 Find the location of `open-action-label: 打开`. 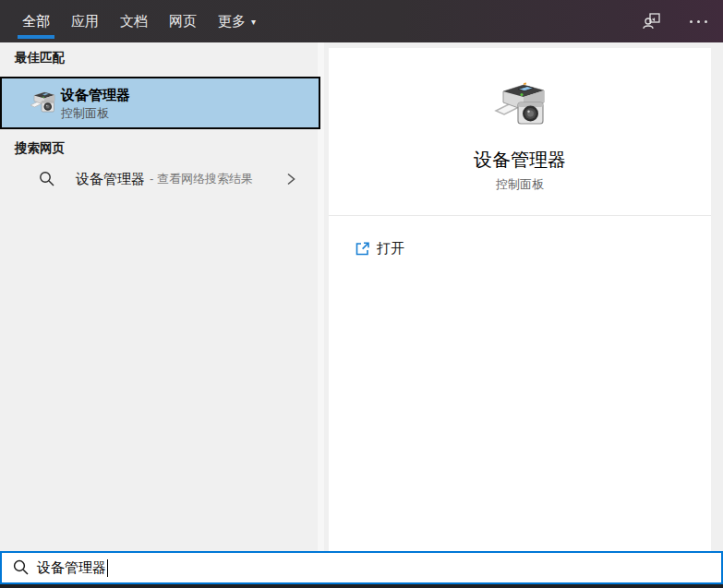

open-action-label: 打开 is located at coordinates (391, 249).